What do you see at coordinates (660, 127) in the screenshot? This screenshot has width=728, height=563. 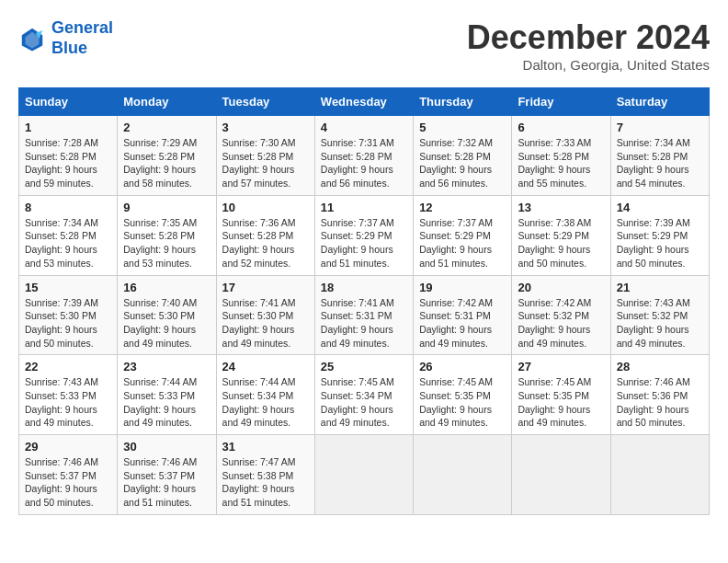 I see `day-number: 7` at bounding box center [660, 127].